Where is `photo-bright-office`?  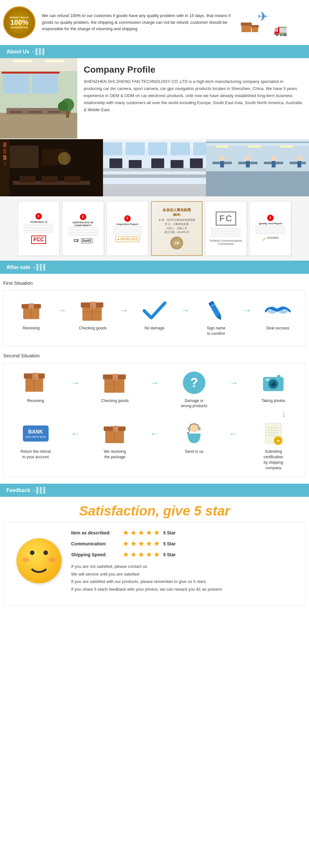
photo-bright-office is located at coordinates (154, 168).